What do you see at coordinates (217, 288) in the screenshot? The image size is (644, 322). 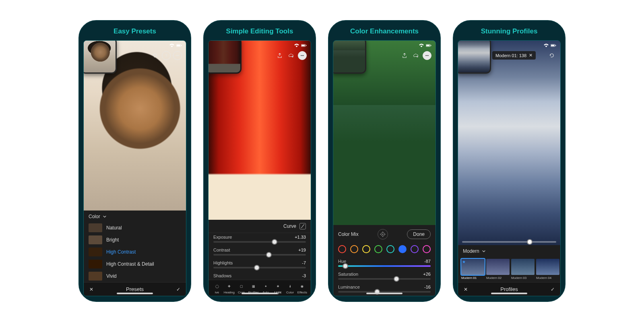 I see `tool-selective: ◯ive` at bounding box center [217, 288].